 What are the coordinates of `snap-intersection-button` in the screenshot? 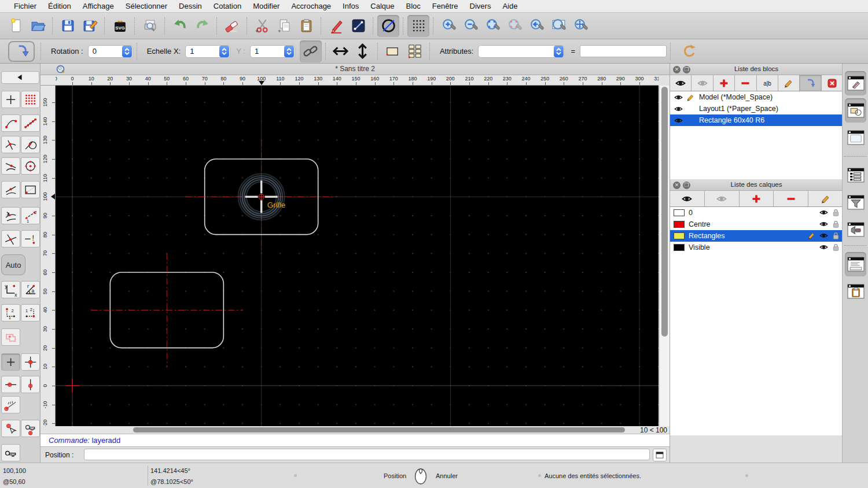 It's located at (10, 239).